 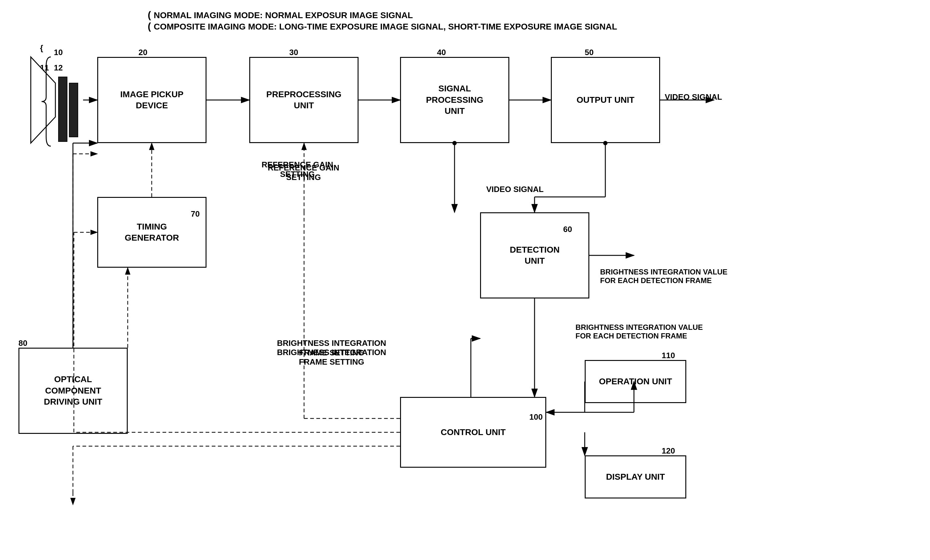 I want to click on brightness-int-label: BRIGHTNESS INTEGRATIONFRAME SETTING, so click(x=331, y=357).